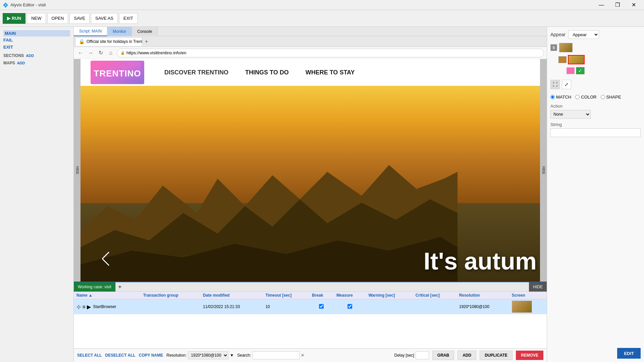 This screenshot has width=644, height=362. What do you see at coordinates (95, 287) in the screenshot?
I see `working-tab-label: Working case: visit` at bounding box center [95, 287].